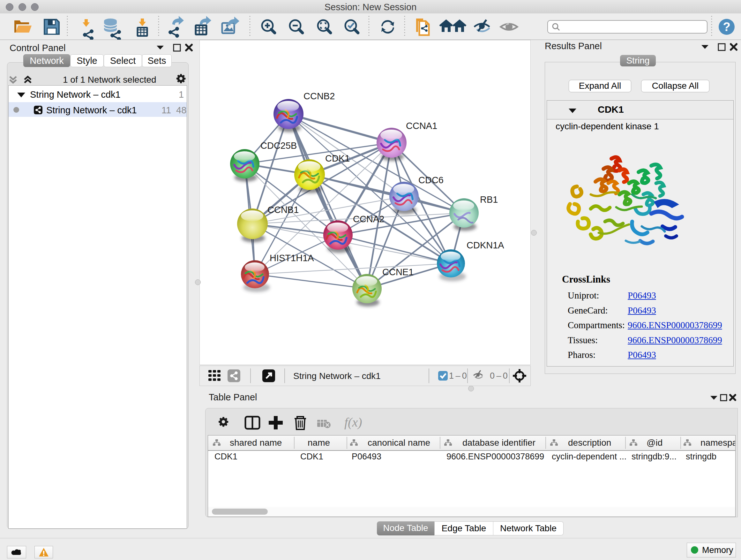  What do you see at coordinates (499, 376) in the screenshot?
I see `svg-text: 0 – 0` at bounding box center [499, 376].